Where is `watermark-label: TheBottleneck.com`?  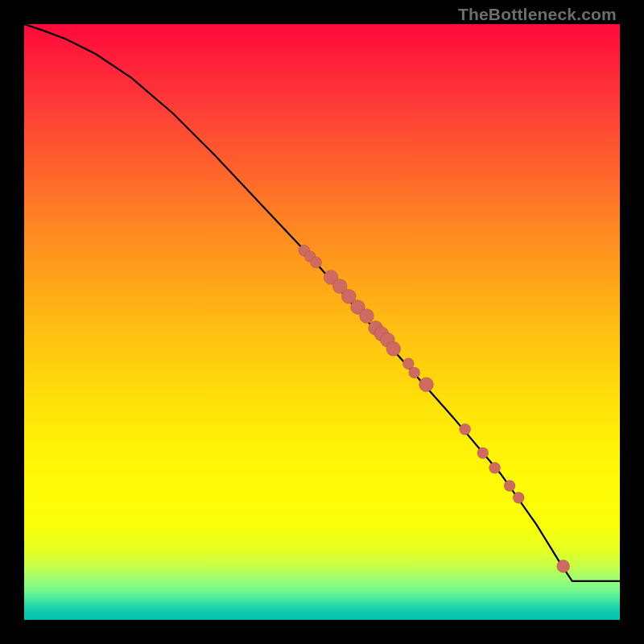
watermark-label: TheBottleneck.com is located at coordinates (538, 14).